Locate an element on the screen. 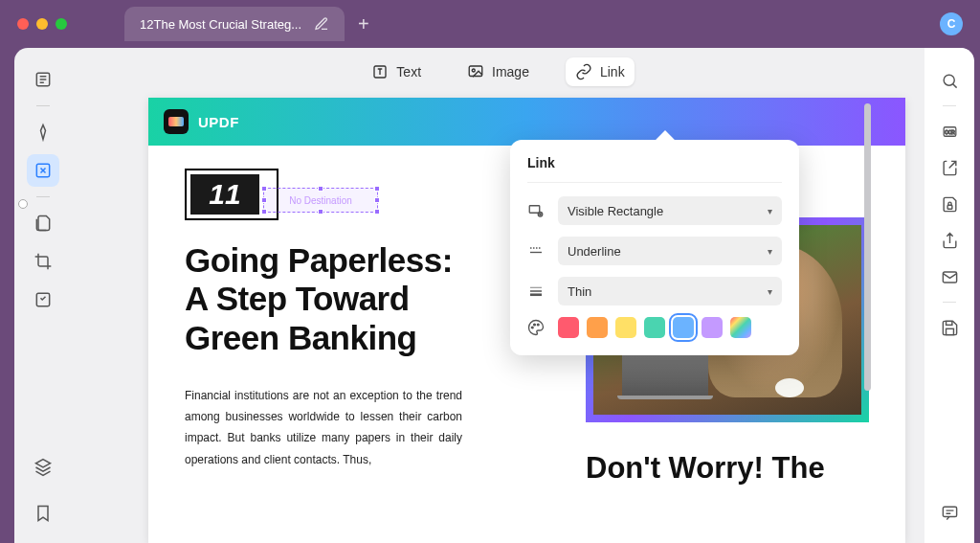  edit-tab-icon is located at coordinates (322, 24).